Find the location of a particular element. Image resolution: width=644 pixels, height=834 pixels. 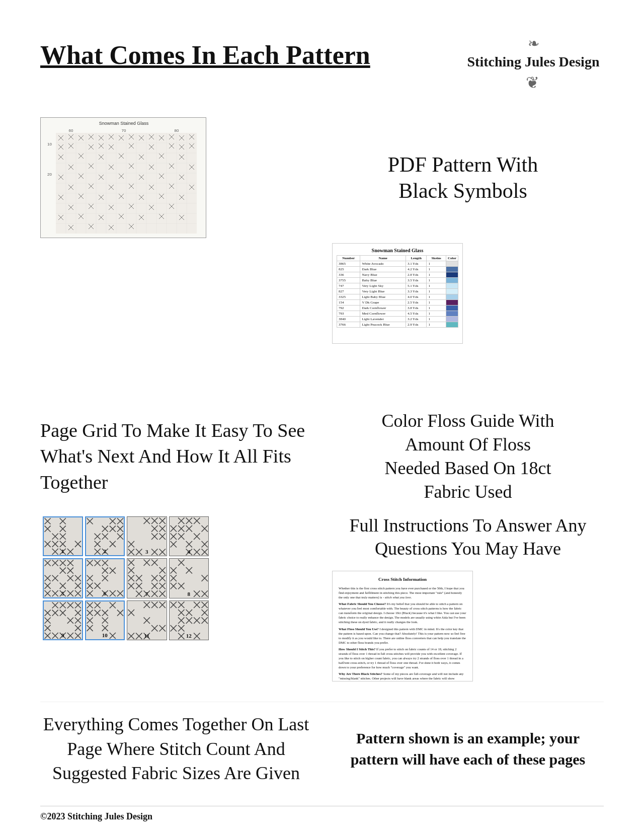

row-1: Snowman Stained Glass 60 70 80 is located at coordinates (322, 178).